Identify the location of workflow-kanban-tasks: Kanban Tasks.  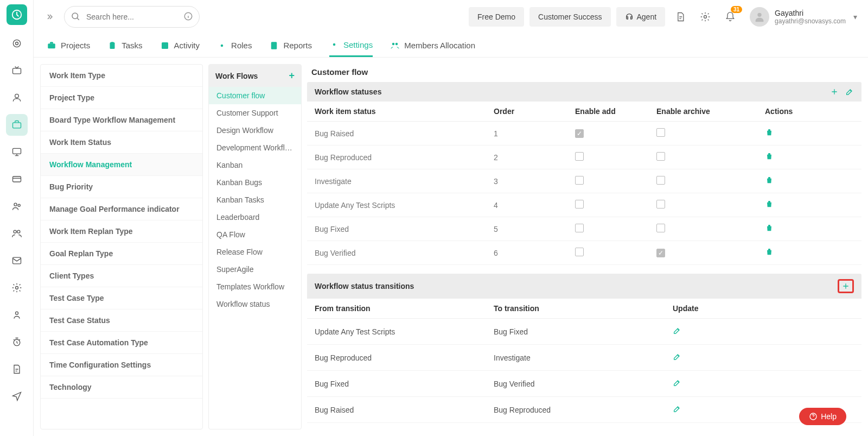
(255, 200).